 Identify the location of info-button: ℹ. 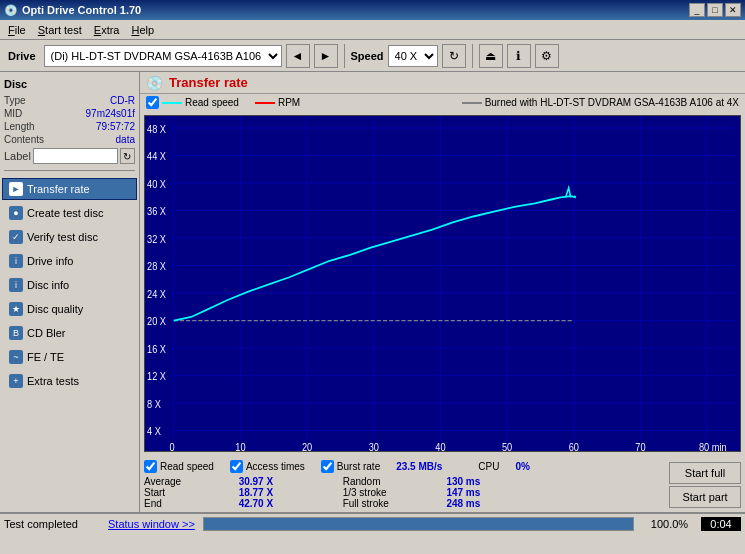
(519, 56).